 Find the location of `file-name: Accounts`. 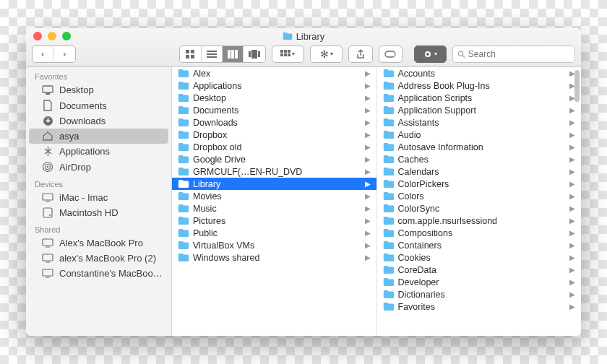

file-name: Accounts is located at coordinates (483, 74).